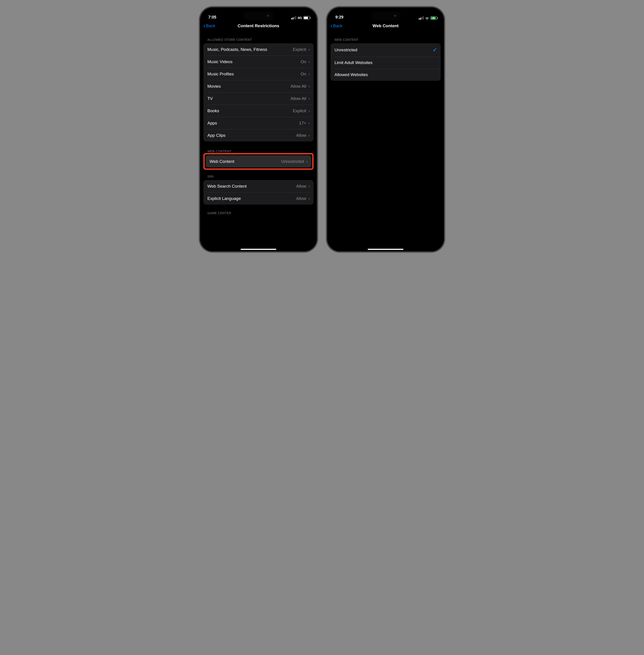 Image resolution: width=644 pixels, height=655 pixels. Describe the element at coordinates (428, 18) in the screenshot. I see `status-right` at that location.